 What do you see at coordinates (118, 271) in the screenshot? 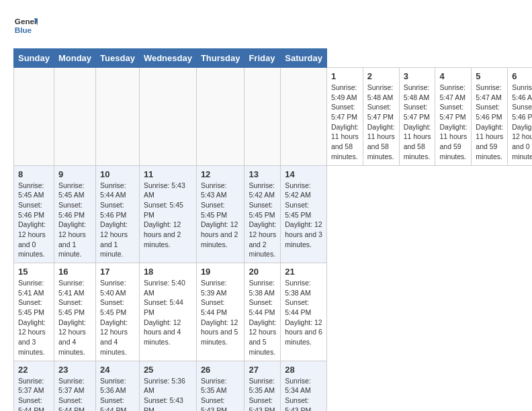
I see `day-number: 17` at bounding box center [118, 271].